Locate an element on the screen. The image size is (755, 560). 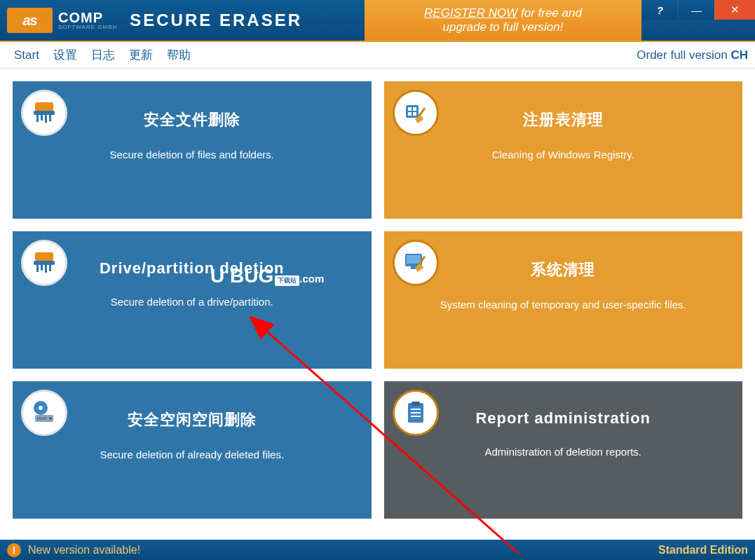
tile-desc: Secure deletion of files and folders. is located at coordinates (192, 156).